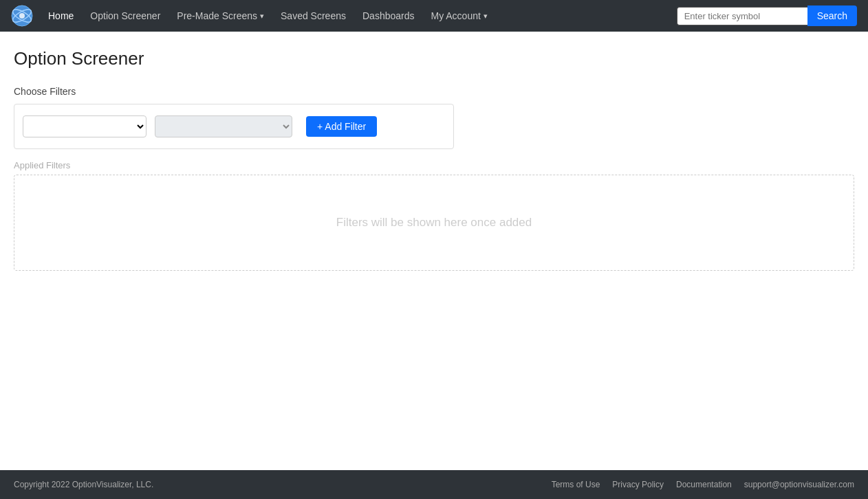 This screenshot has height=499, width=868. What do you see at coordinates (341, 126) in the screenshot?
I see `add-filter-button: + Add Filter` at bounding box center [341, 126].